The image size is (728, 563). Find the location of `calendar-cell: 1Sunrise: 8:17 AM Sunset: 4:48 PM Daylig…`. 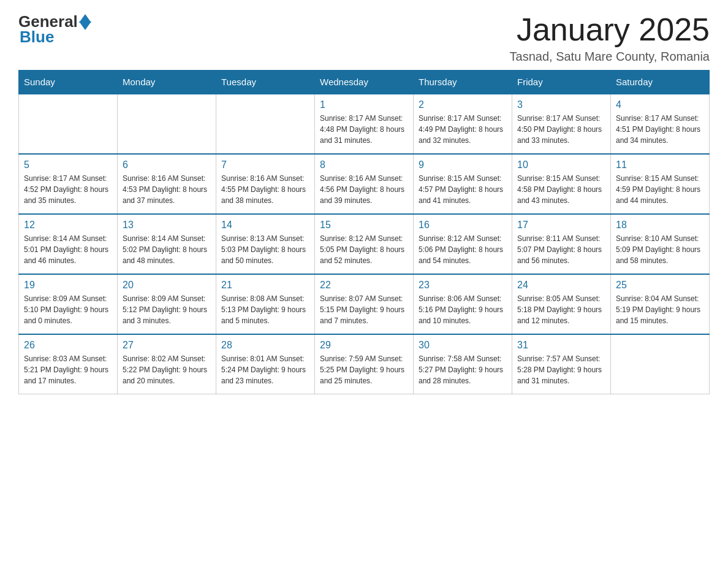

calendar-cell: 1Sunrise: 8:17 AM Sunset: 4:48 PM Daylig… is located at coordinates (364, 124).